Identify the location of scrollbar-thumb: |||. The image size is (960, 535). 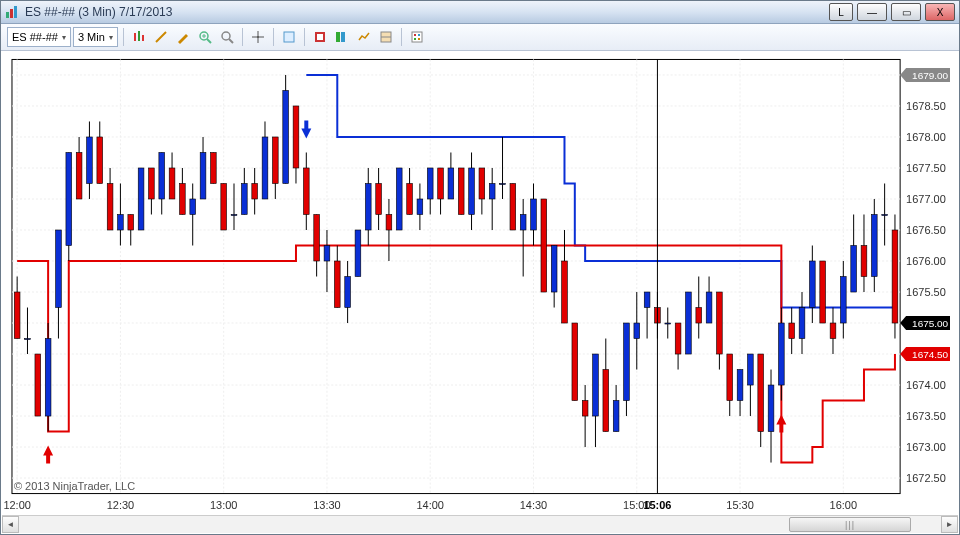
(850, 524).